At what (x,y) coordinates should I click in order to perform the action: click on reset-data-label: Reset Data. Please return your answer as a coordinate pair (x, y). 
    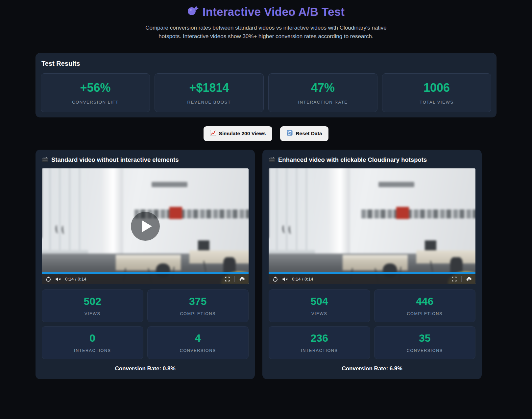
    Looking at the image, I should click on (309, 134).